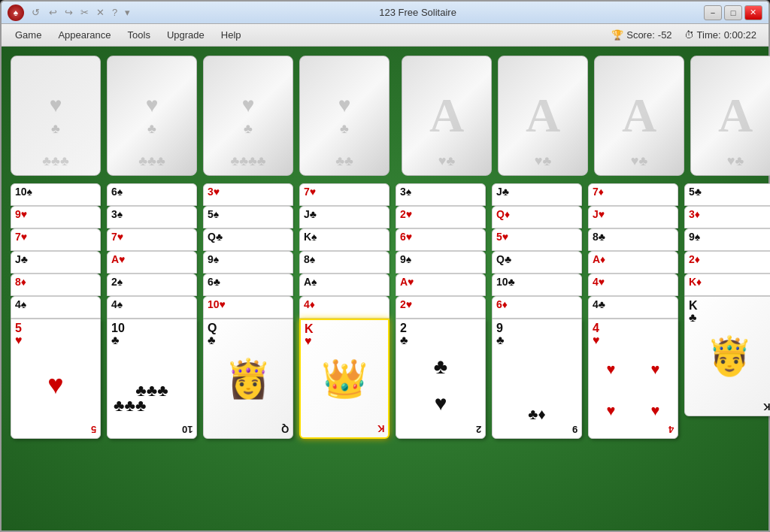  What do you see at coordinates (537, 379) in the screenshot?
I see `card-9c-bottom: 9♣ ♣♦ 9` at bounding box center [537, 379].